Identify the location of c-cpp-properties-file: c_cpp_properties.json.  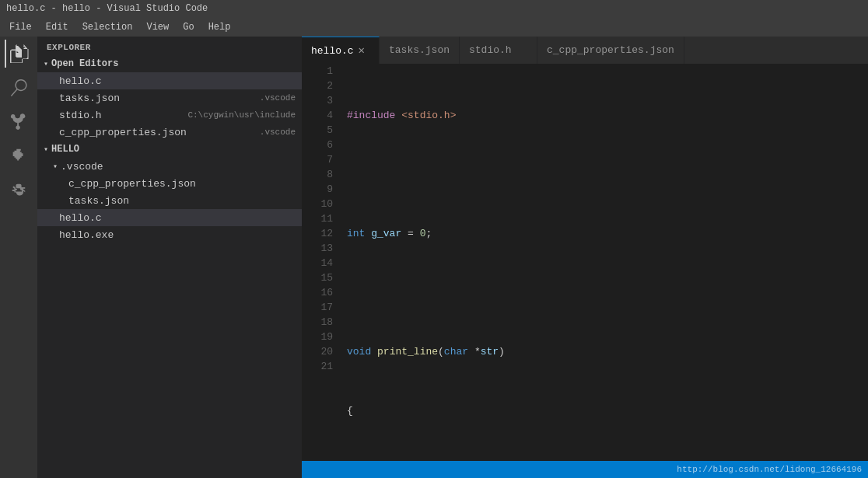
(170, 183).